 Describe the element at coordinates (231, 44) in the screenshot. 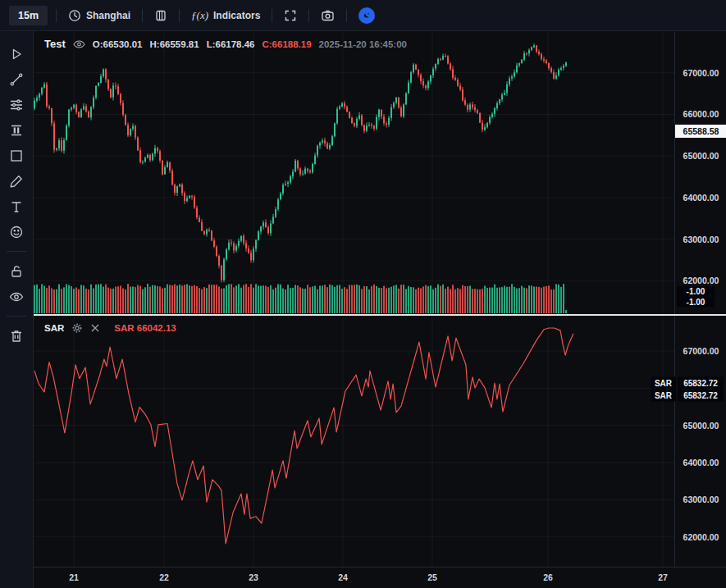

I see `low-value: L:66178.46` at that location.